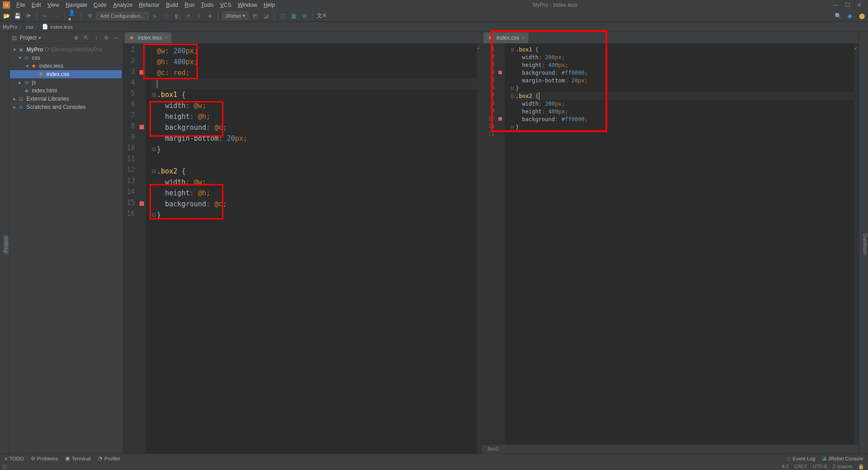 The height and width of the screenshot is (470, 868). Describe the element at coordinates (506, 38) in the screenshot. I see `tab-index-css: ⬣ index.css ×` at that location.